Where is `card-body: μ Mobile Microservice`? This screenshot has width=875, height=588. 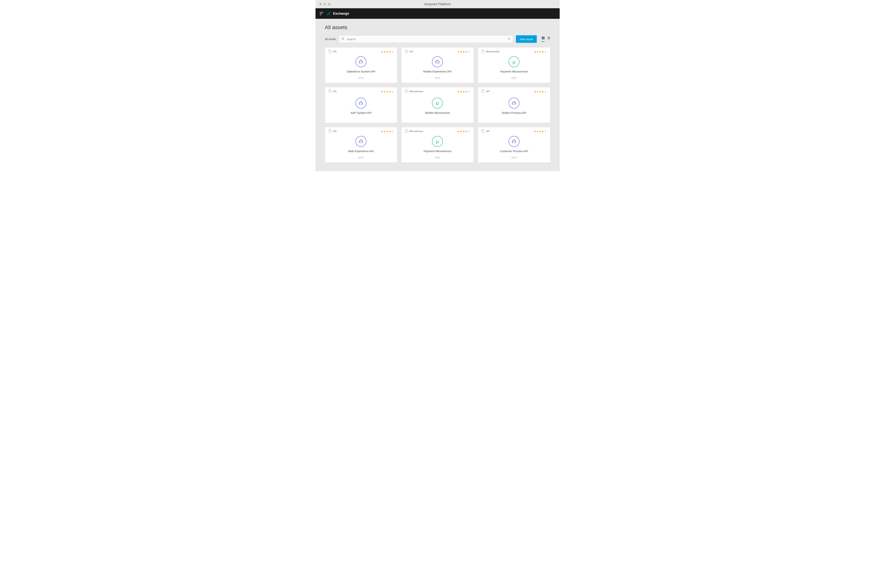
card-body: μ Mobile Microservice is located at coordinates (437, 105).